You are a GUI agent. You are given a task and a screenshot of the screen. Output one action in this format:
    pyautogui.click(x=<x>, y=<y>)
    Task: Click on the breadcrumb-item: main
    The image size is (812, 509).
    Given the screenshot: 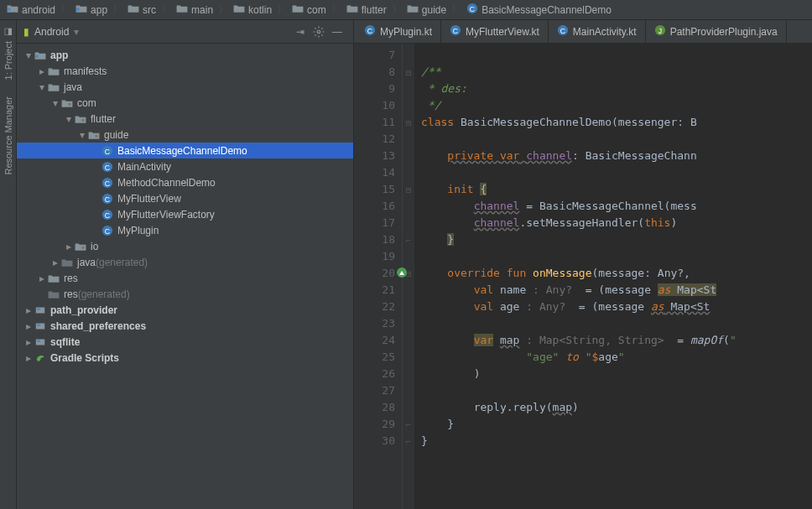 What is the action you would take?
    pyautogui.click(x=195, y=10)
    